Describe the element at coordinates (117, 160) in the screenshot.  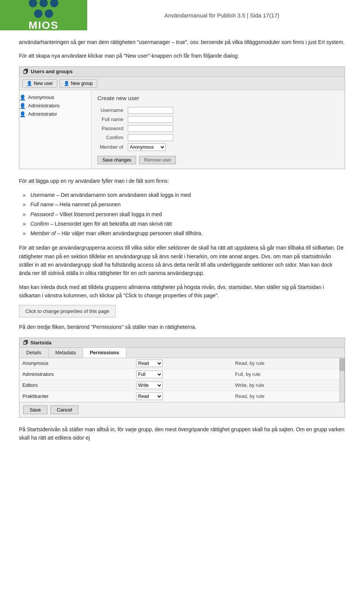
I see `save-changes-button: Save changes` at that location.